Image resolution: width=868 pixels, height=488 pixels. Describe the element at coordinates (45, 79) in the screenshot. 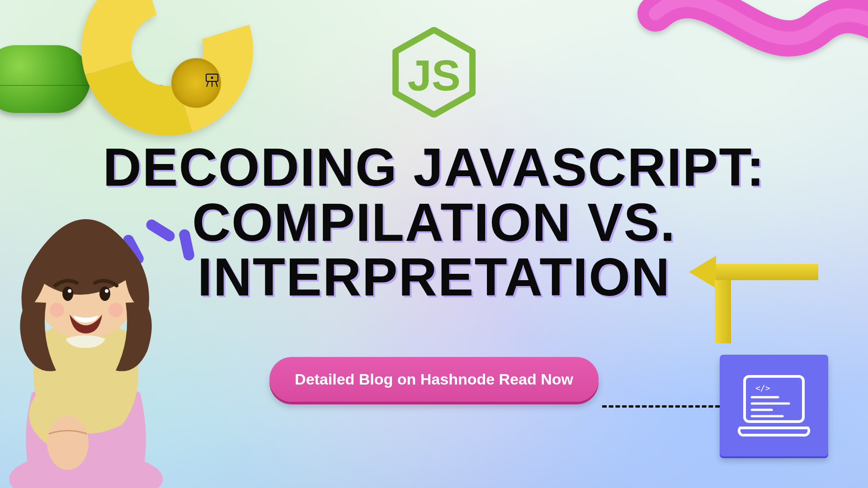

I see `green-pill-shape` at that location.